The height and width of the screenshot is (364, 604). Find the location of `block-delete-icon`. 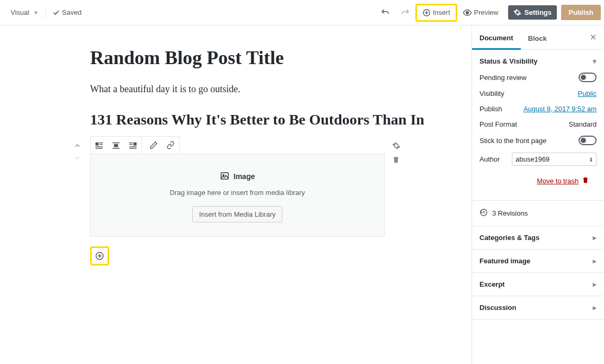

block-delete-icon is located at coordinates (396, 161).